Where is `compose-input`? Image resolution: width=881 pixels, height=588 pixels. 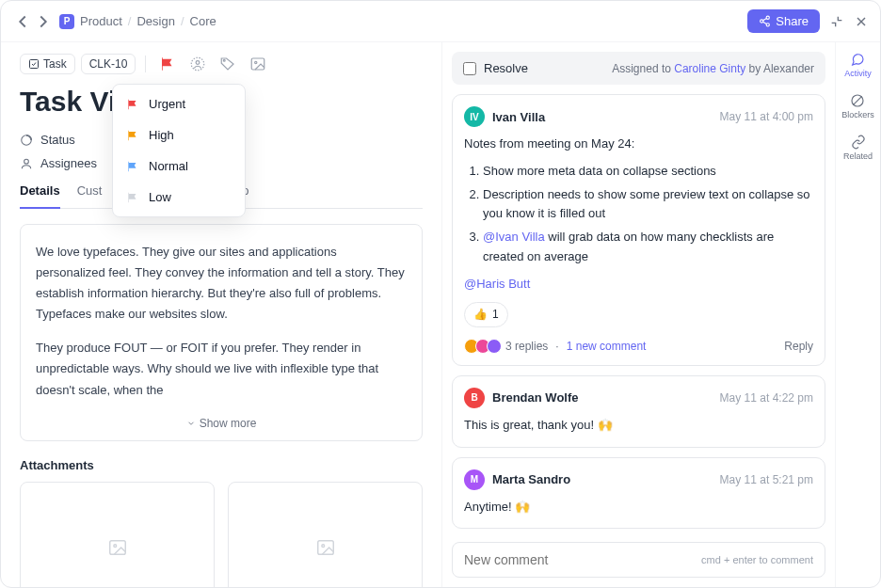 compose-input is located at coordinates (583, 560).